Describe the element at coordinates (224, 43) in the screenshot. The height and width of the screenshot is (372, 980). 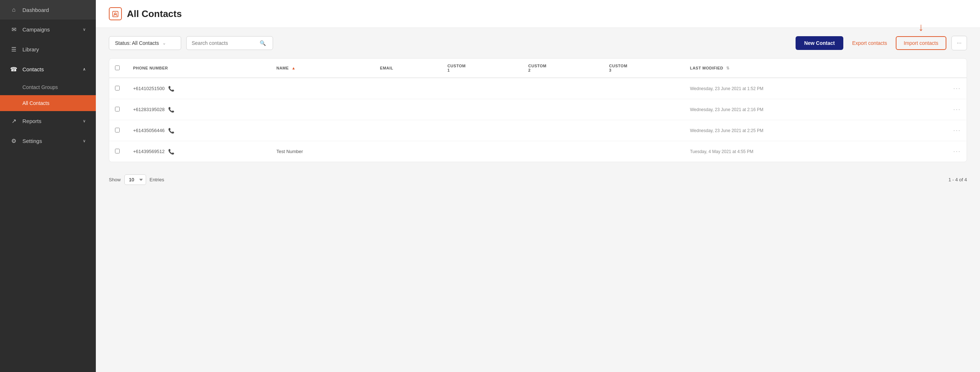
I see `search-input` at that location.